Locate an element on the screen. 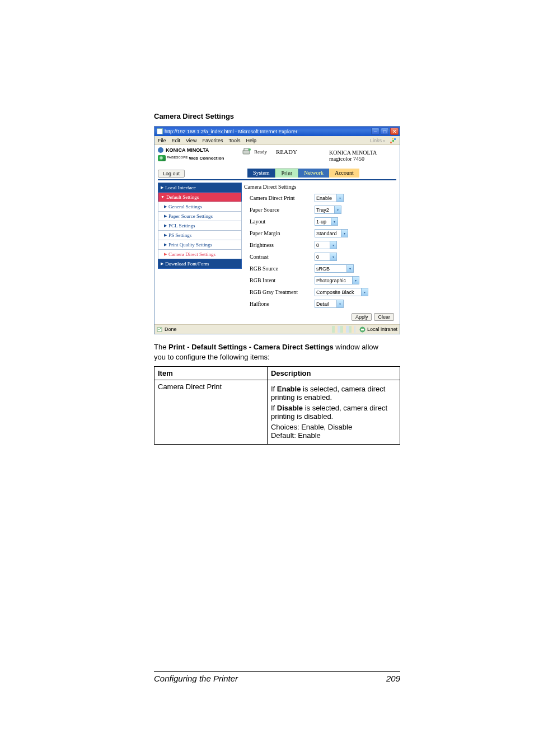  links-toolbar: Links» is located at coordinates (377, 141).